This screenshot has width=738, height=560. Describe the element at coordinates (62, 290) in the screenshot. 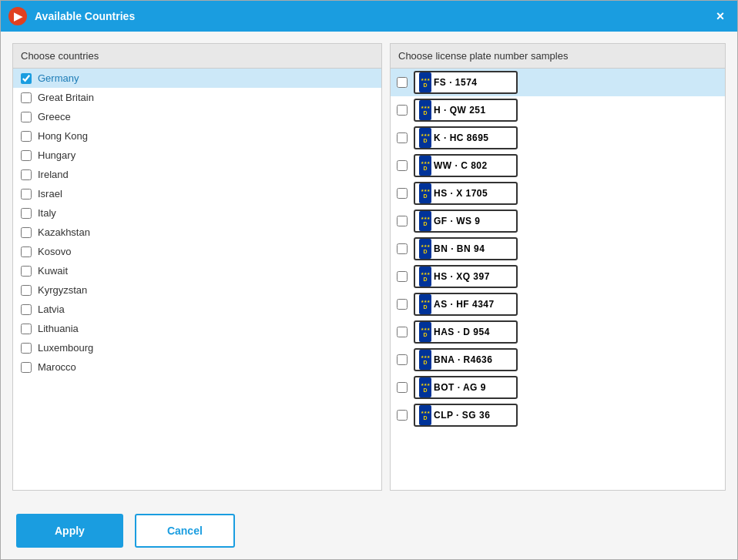

I see `country-label-kyrgyzstan: Kyrgyzstan` at that location.